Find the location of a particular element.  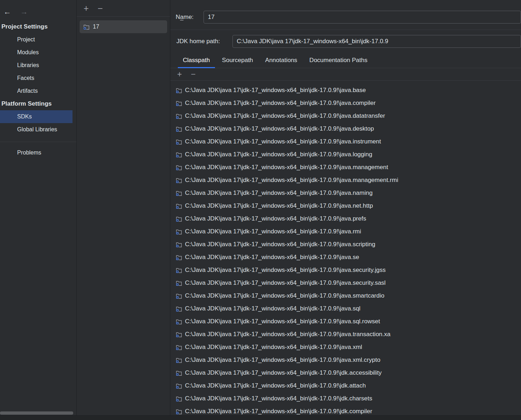

sidebar-item: Project is located at coordinates (38, 40).